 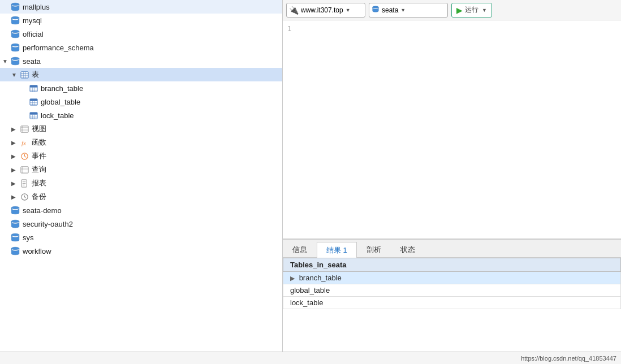 What do you see at coordinates (310, 358) in the screenshot?
I see `status-bar: https://blog.csdn.net/qq_41853447` at bounding box center [310, 358].